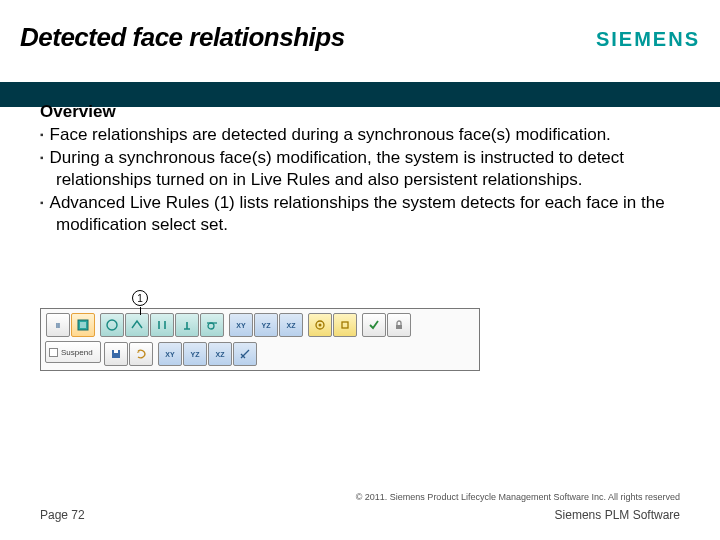  What do you see at coordinates (260, 354) in the screenshot?
I see `toolbar-row-2: Suspend XY YZ XZ` at bounding box center [260, 354].